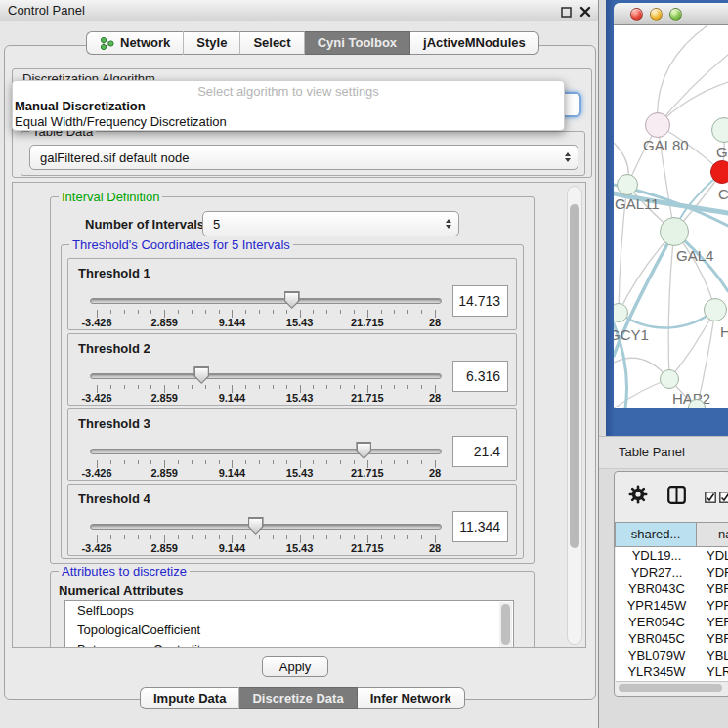 The height and width of the screenshot is (728, 728). I want to click on table-row: YDR27...YDR2, so click(672, 573).